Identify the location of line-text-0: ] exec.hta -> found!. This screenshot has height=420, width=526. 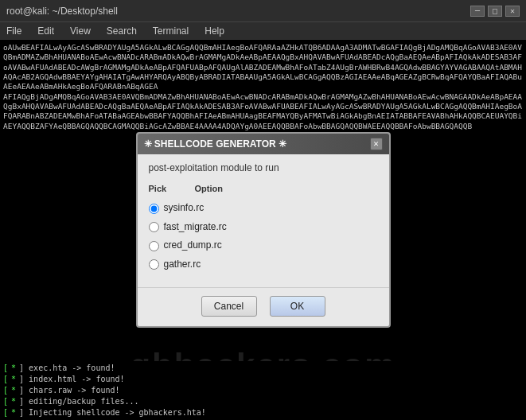
(67, 368).